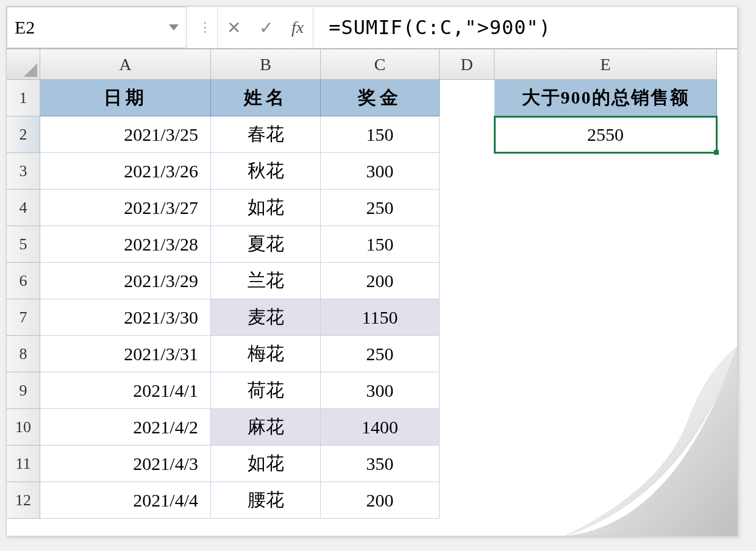  I want to click on cell-A11: 2021/4/3, so click(126, 464).